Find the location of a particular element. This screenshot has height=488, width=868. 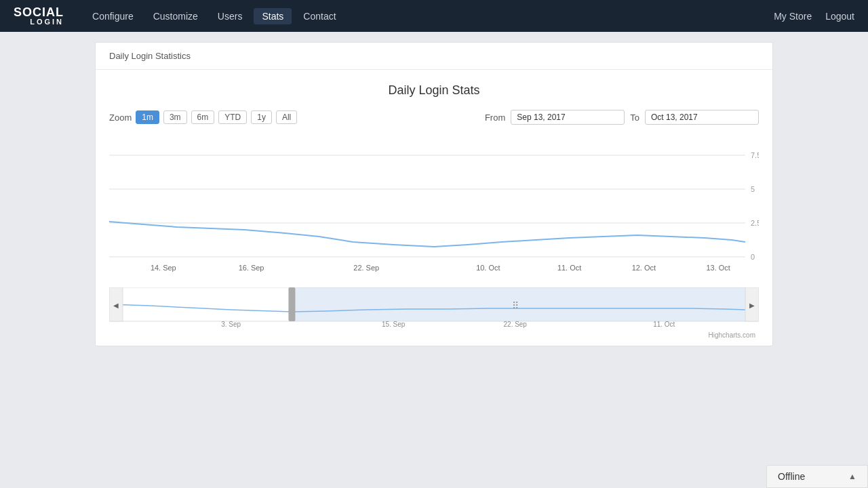

nav-customize: Customize is located at coordinates (176, 16).